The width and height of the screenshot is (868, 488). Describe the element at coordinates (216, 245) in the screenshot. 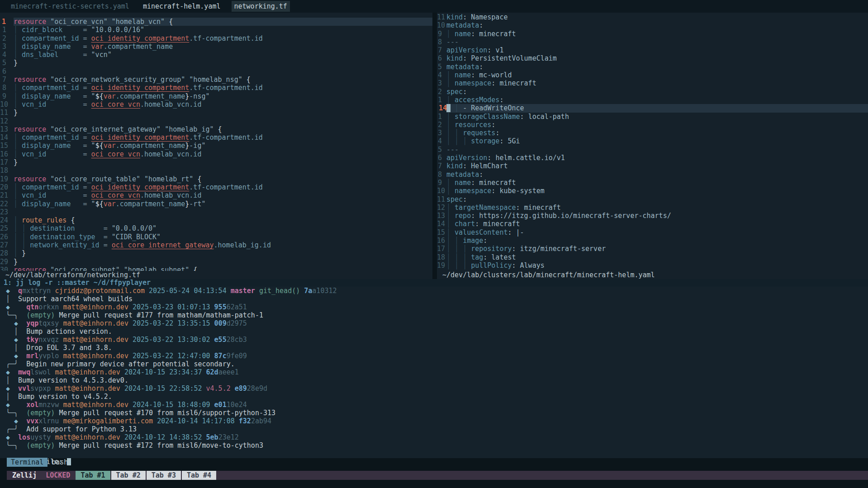

I see `code-line: 27│ │ network_entity_id = oci_core_inter…` at that location.